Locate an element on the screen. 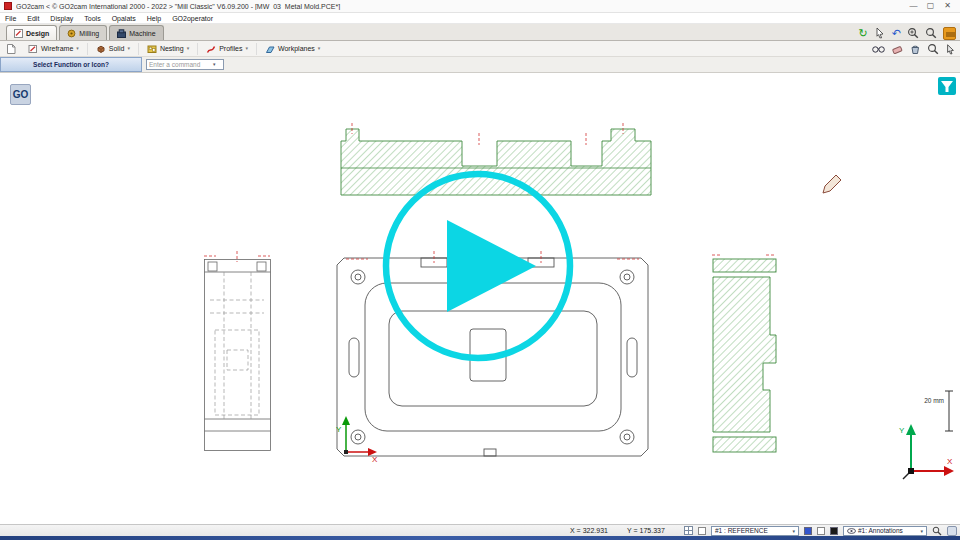 This screenshot has width=960, height=540. workplanes-label: Workplanes is located at coordinates (296, 48).